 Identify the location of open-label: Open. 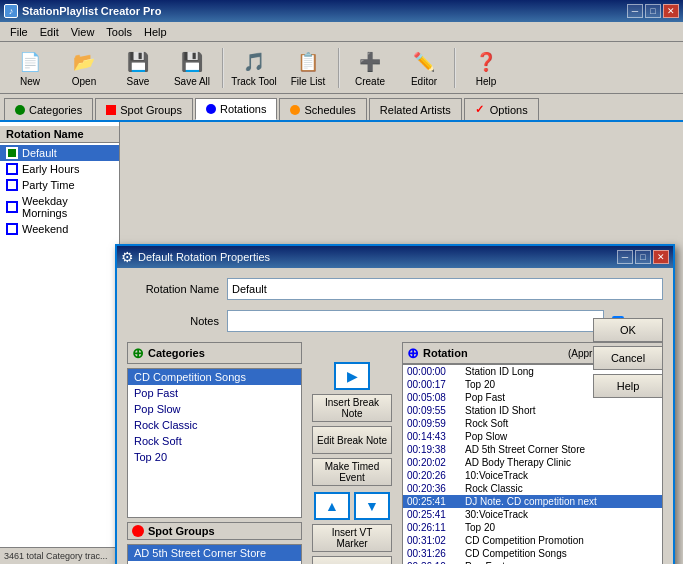
(84, 82).